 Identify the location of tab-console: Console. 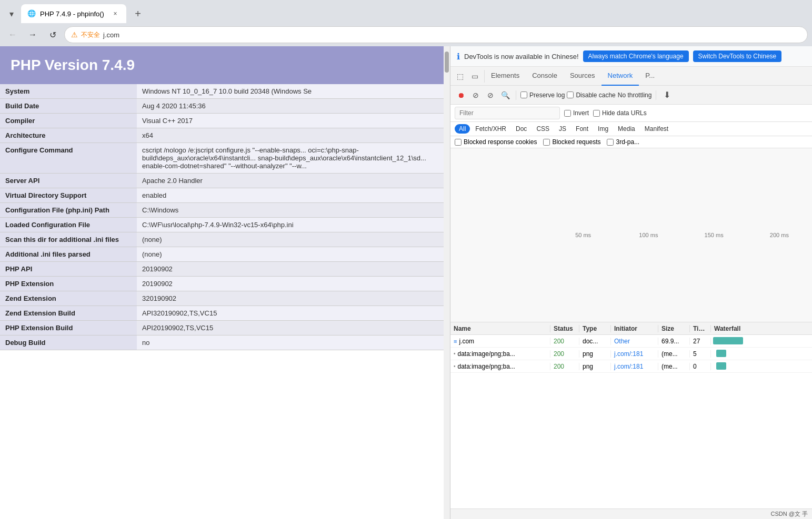
(545, 76).